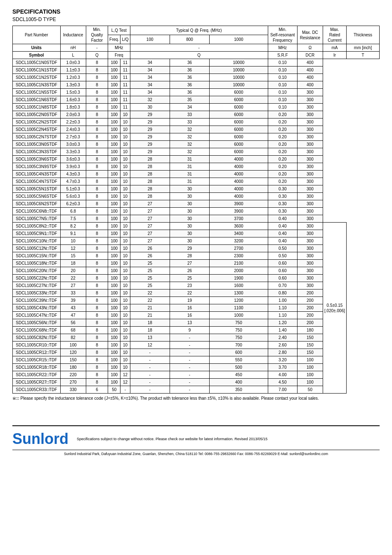  Describe the element at coordinates (196, 211) in the screenshot. I see `table-row: SDCL1005C6N8□TDF6.8810010273039000.30300` at that location.